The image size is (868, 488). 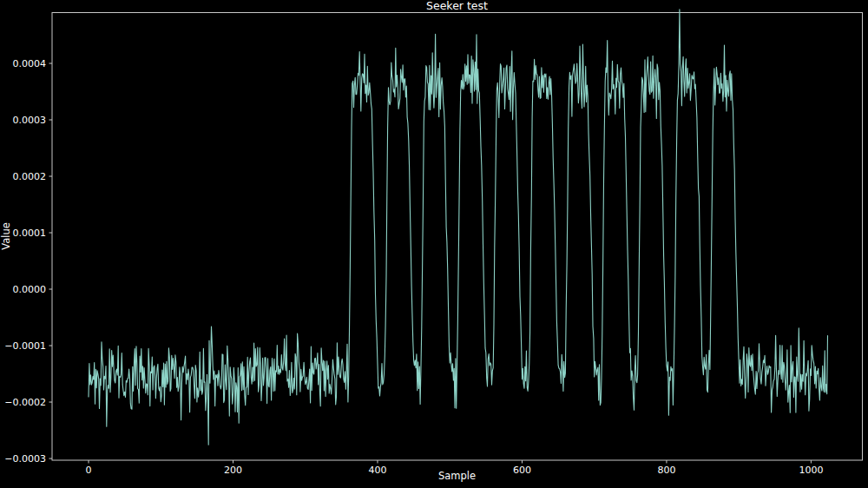 I want to click on y-tick-label: 0.0002, so click(x=30, y=177).